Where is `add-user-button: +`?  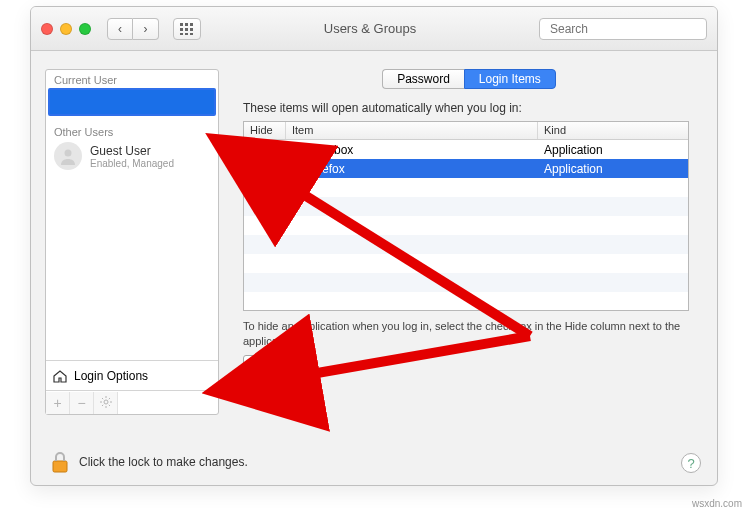 add-user-button: + is located at coordinates (58, 403).